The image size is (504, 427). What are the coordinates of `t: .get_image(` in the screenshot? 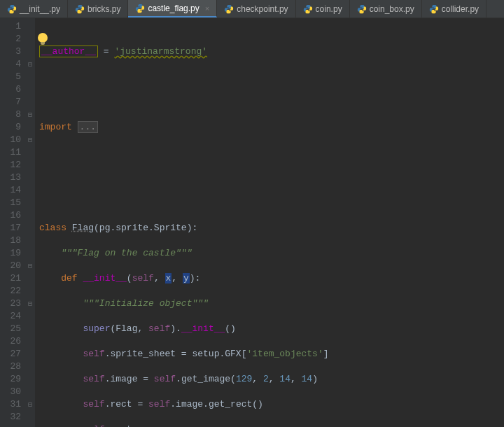 It's located at (206, 379).